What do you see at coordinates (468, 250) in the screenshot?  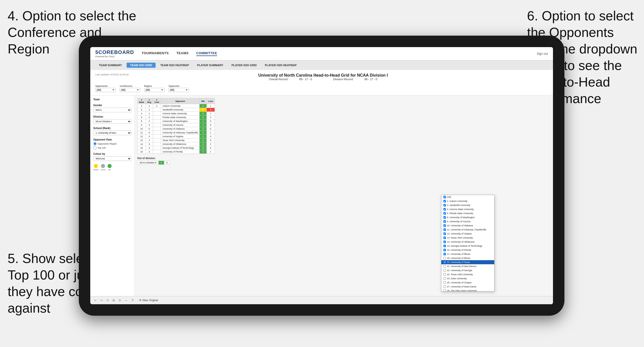 I see `dropdown-item: 16. University of Florida` at bounding box center [468, 250].